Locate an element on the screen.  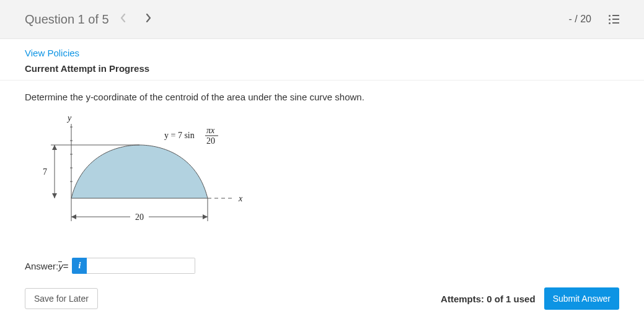
prev-question-button is located at coordinates (123, 19).